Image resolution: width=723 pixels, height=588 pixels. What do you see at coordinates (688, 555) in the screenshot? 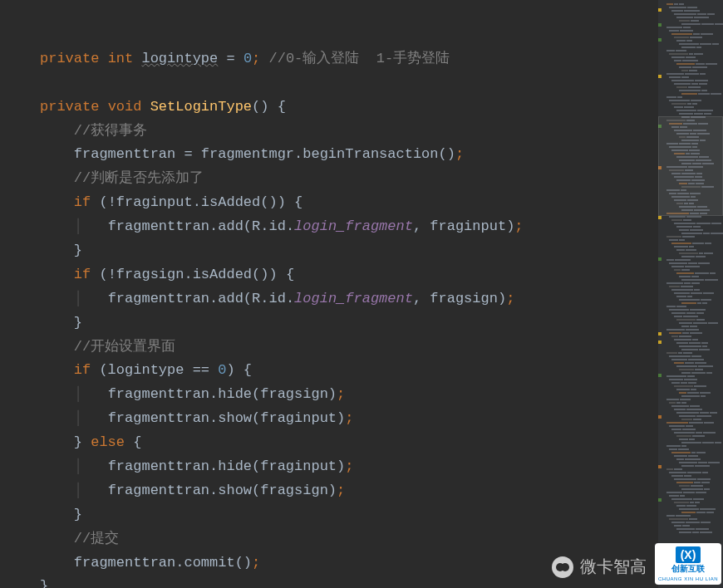
I see `corner-logo-badge: (X)` at bounding box center [688, 555].